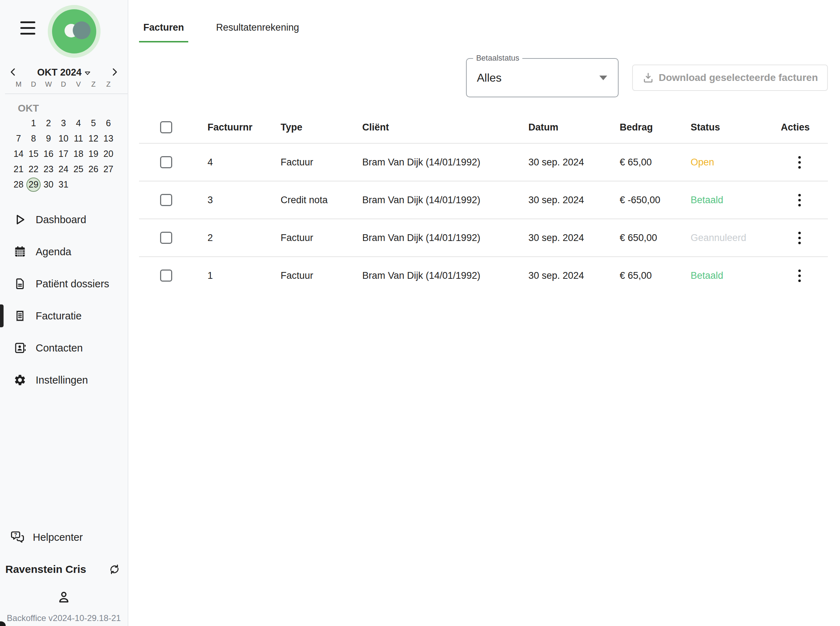 The height and width of the screenshot is (626, 840). I want to click on calendar-day: 17, so click(64, 154).